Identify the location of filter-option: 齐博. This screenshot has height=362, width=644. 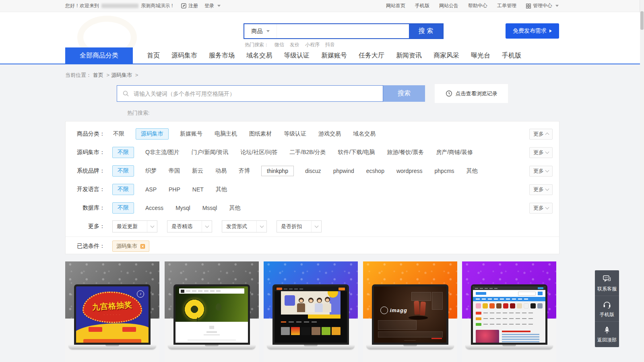
(244, 171).